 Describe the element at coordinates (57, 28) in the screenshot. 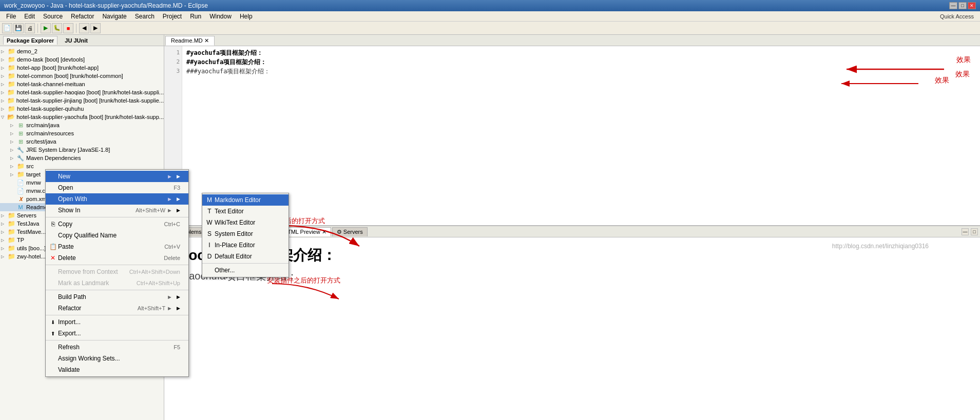

I see `debug-button: 🐛` at that location.